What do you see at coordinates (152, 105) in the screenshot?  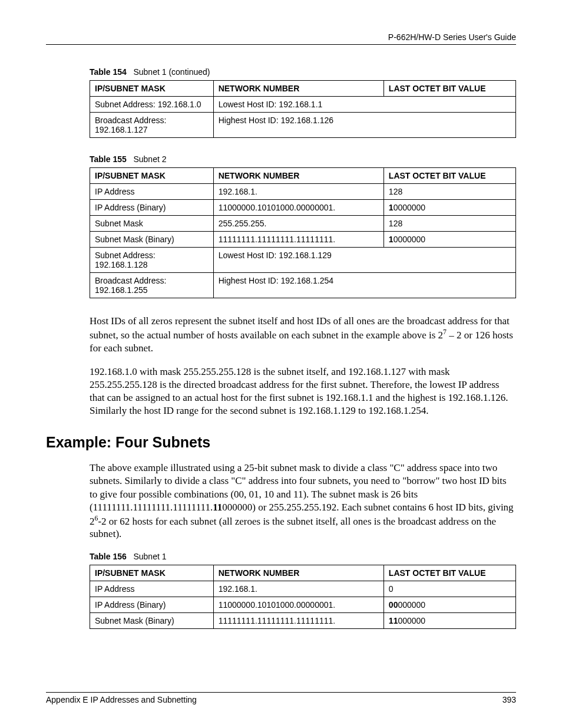 I see `cell: Subnet Address: 192.168.1.0` at bounding box center [152, 105].